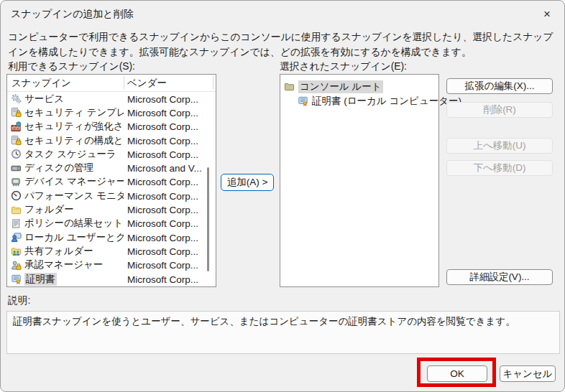 The width and height of the screenshot is (565, 392). What do you see at coordinates (16, 126) in the screenshot?
I see `firewall-icon` at bounding box center [16, 126].